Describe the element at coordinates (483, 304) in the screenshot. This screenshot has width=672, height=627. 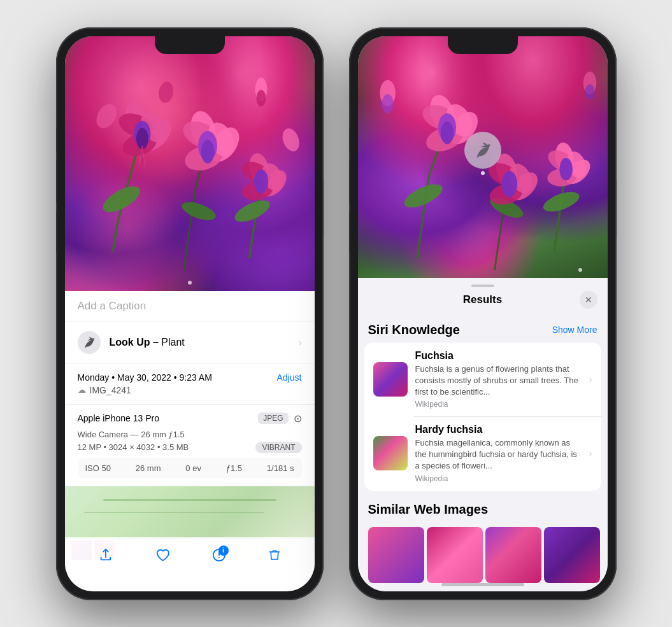
I see `results-header: Results ✕` at that location.